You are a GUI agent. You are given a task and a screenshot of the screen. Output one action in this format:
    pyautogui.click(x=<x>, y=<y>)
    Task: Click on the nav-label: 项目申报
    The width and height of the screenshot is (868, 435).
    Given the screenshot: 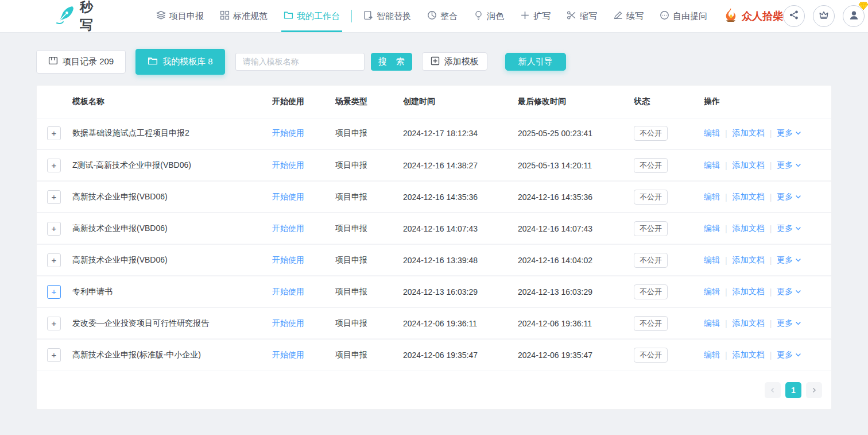 What is the action you would take?
    pyautogui.click(x=187, y=16)
    